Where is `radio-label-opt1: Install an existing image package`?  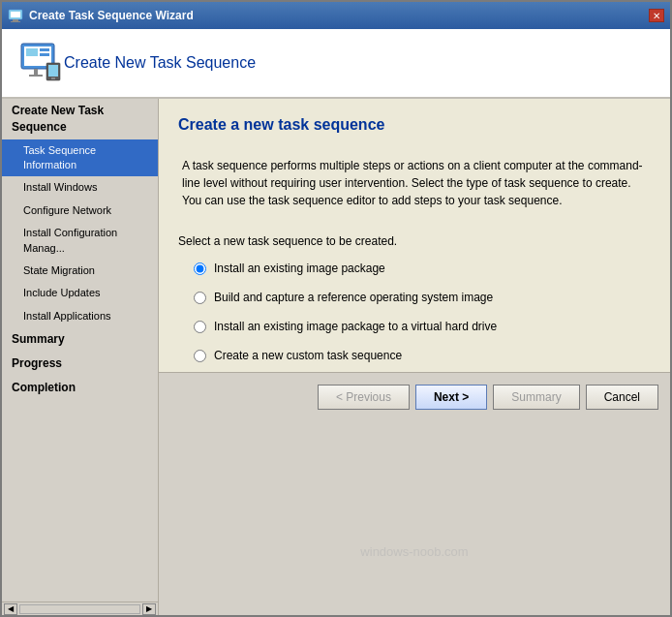 radio-label-opt1: Install an existing image package is located at coordinates (300, 268).